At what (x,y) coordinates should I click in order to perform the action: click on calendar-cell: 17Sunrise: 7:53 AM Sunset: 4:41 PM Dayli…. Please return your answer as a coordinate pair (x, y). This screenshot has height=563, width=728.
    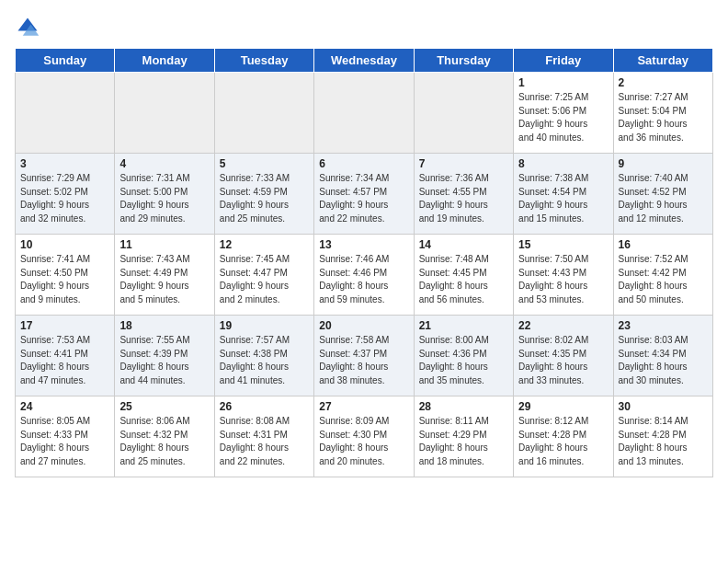
    Looking at the image, I should click on (65, 356).